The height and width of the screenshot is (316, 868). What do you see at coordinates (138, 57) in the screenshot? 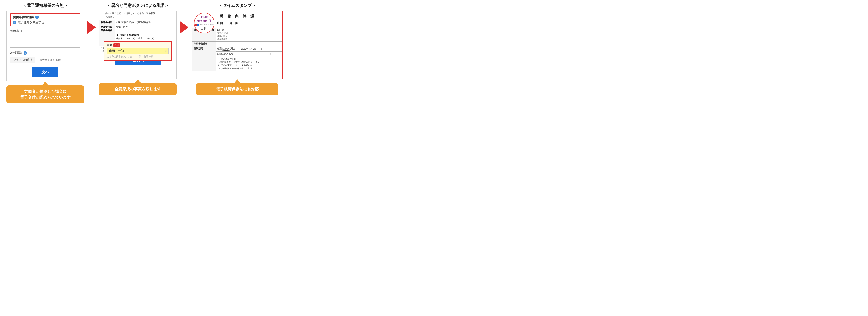
I see `sig-hint: ご自身の氏名を入力します。 例）山田 一朗` at bounding box center [138, 57].